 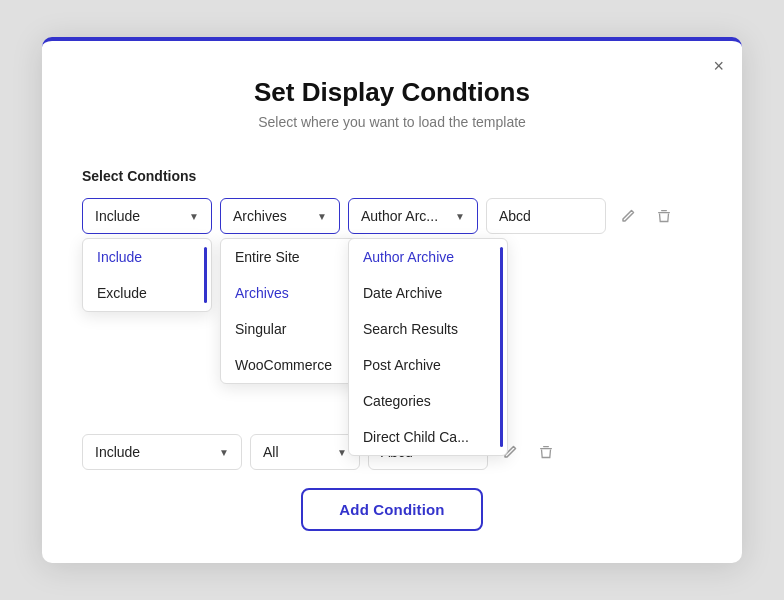 I want to click on all-chevron: ▼, so click(x=342, y=452).